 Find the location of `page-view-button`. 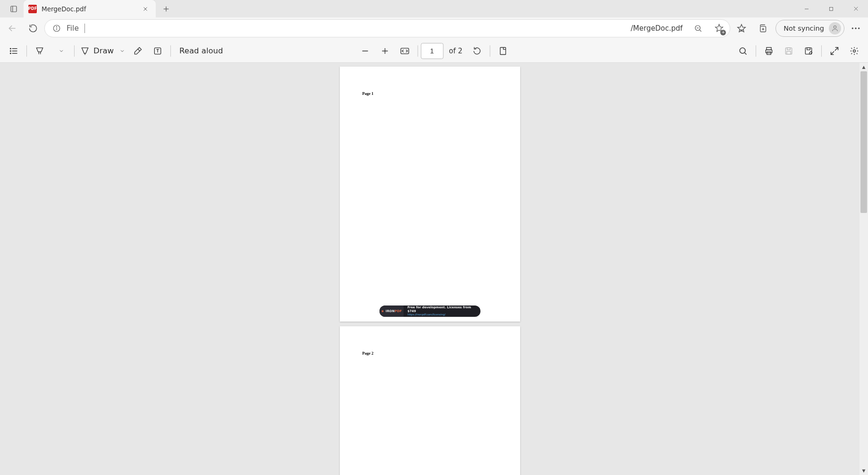

page-view-button is located at coordinates (503, 51).